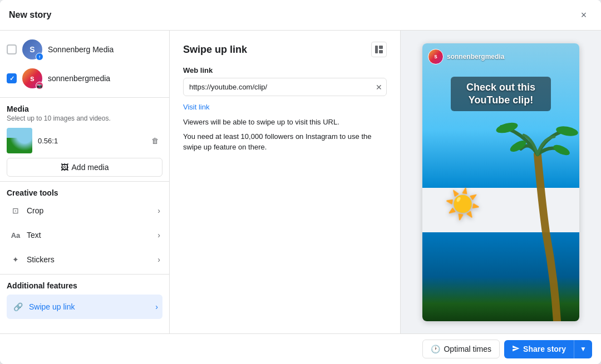  What do you see at coordinates (85, 167) in the screenshot?
I see `add-media-button: 🖼 Add media` at bounding box center [85, 167].